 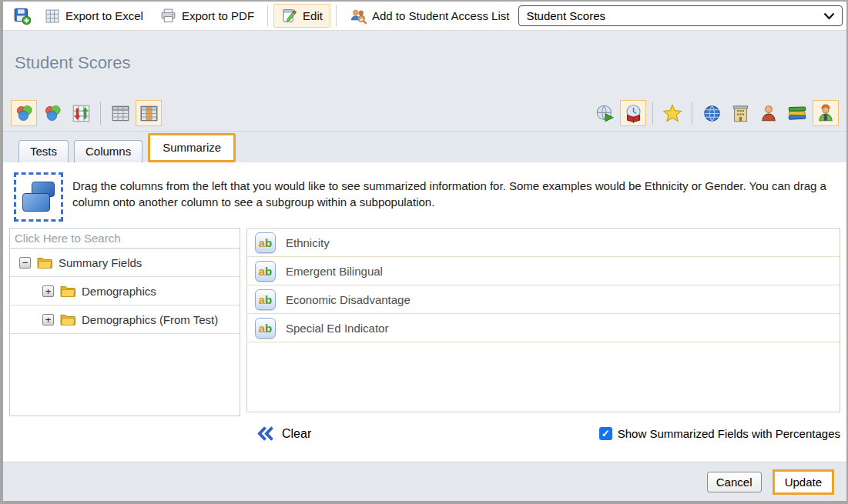 I want to click on add-access-label: Add to Student Access List, so click(x=441, y=15).